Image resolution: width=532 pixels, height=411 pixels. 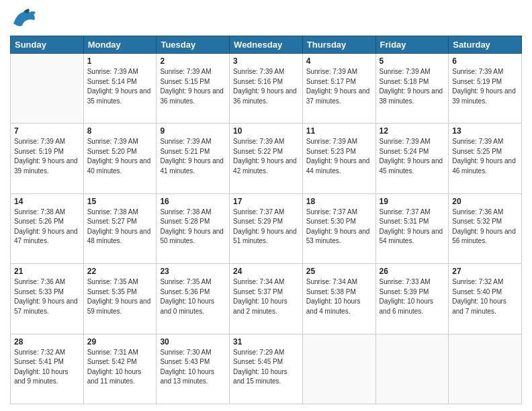 What do you see at coordinates (485, 201) in the screenshot?
I see `day-number: 20` at bounding box center [485, 201].